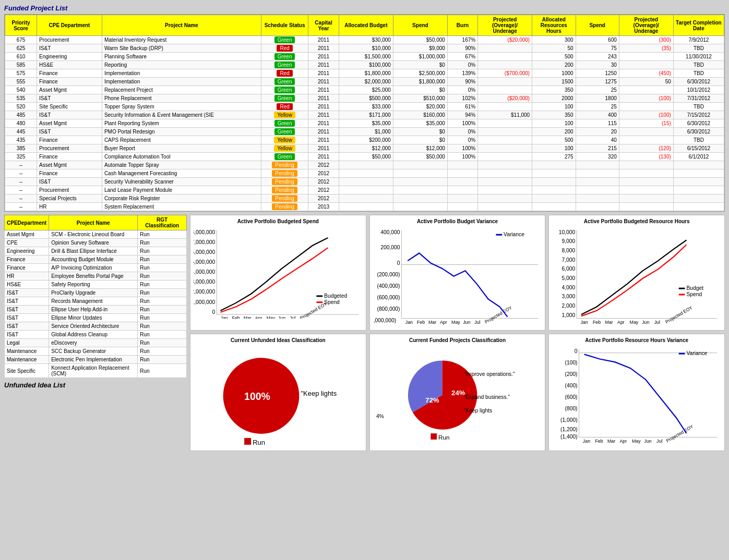 Image resolution: width=729 pixels, height=560 pixels. What do you see at coordinates (569, 315) in the screenshot?
I see `svg-text: 1,000` at bounding box center [569, 315].